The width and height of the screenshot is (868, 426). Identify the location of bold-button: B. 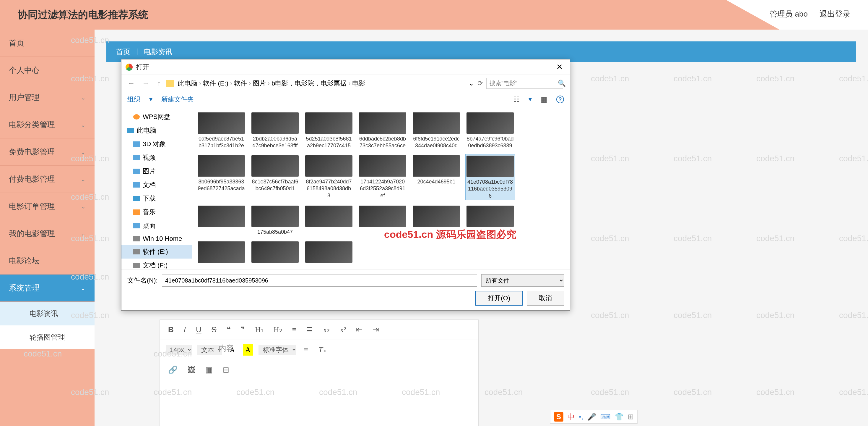
(171, 330).